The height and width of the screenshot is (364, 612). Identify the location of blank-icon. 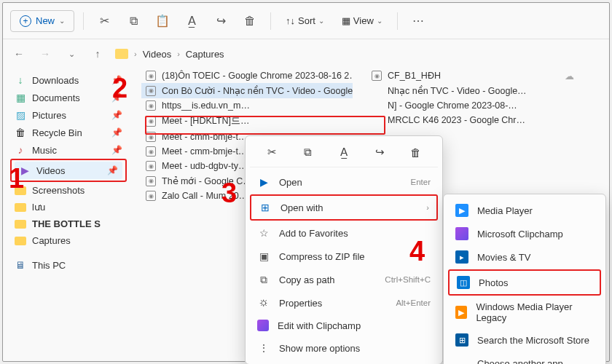
(462, 360).